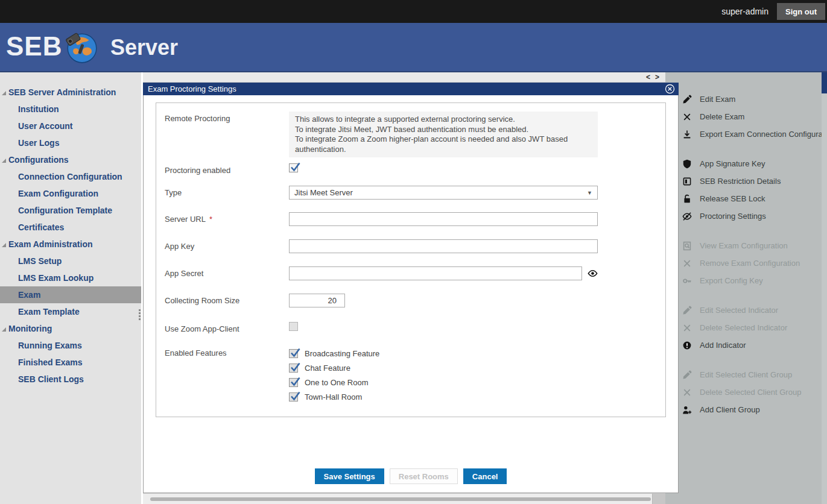 The width and height of the screenshot is (827, 504). I want to click on action-export-exam-connection-configuration: Export Exam Connection Configuration, so click(752, 134).